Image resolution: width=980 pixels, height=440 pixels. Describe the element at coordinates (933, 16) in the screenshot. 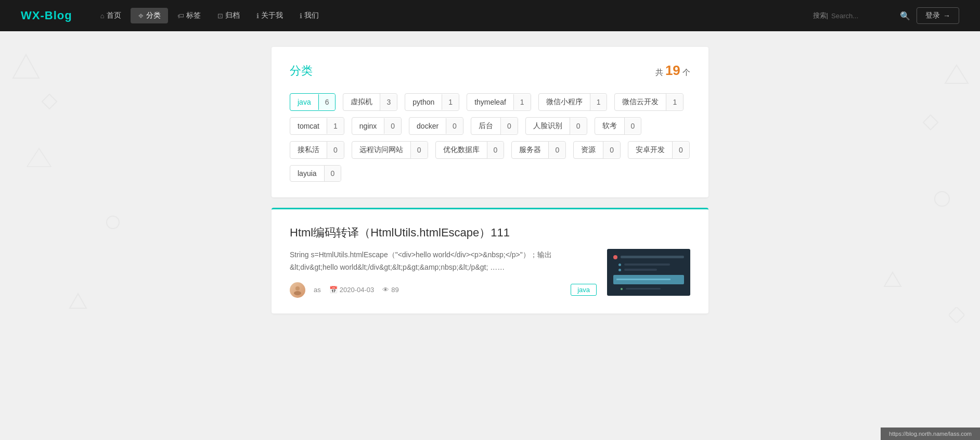

I see `login-label: 登录` at that location.